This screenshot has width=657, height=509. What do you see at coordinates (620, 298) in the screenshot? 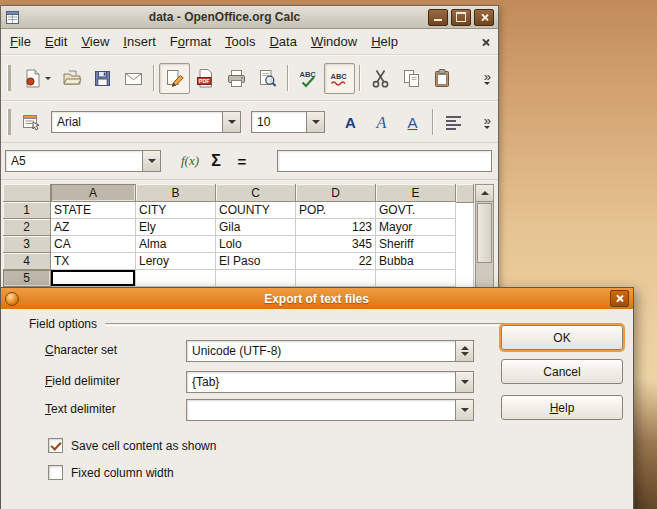
I see `dialog-close-button` at bounding box center [620, 298].